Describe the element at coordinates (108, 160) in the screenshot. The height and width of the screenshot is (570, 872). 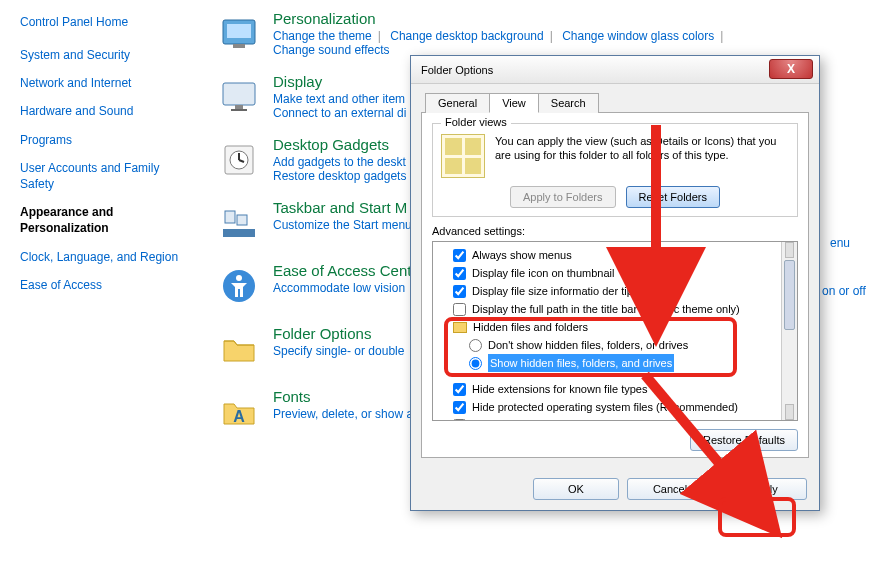
I see `control-panel-sidebar: Control Panel Home System and Security N…` at that location.